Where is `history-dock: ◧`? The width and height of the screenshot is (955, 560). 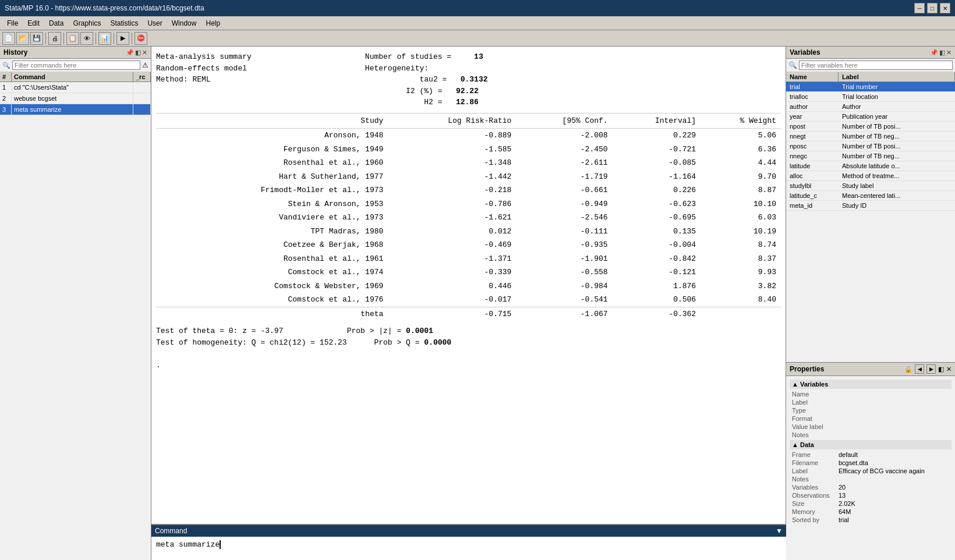 history-dock: ◧ is located at coordinates (138, 52).